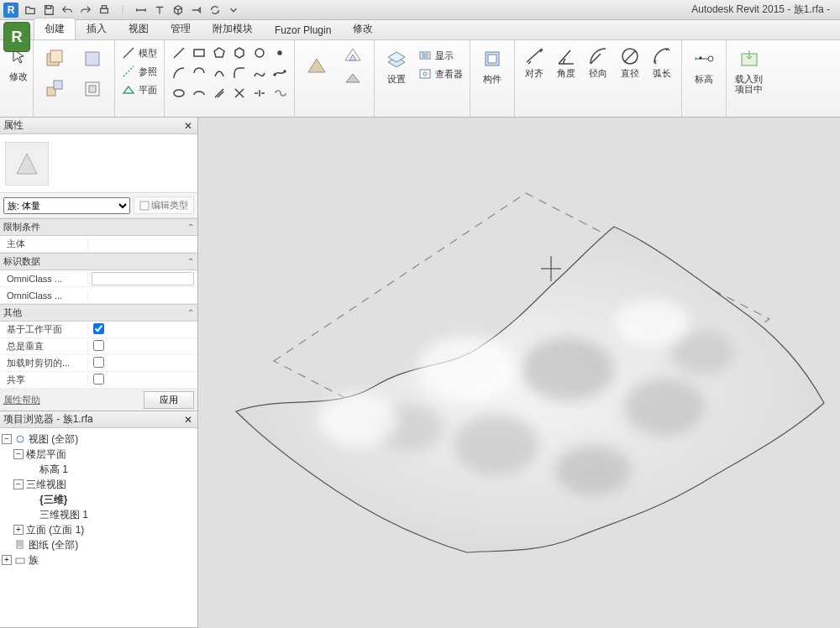  Describe the element at coordinates (199, 93) in the screenshot. I see `draw-ellipse-arc-icon` at that location.